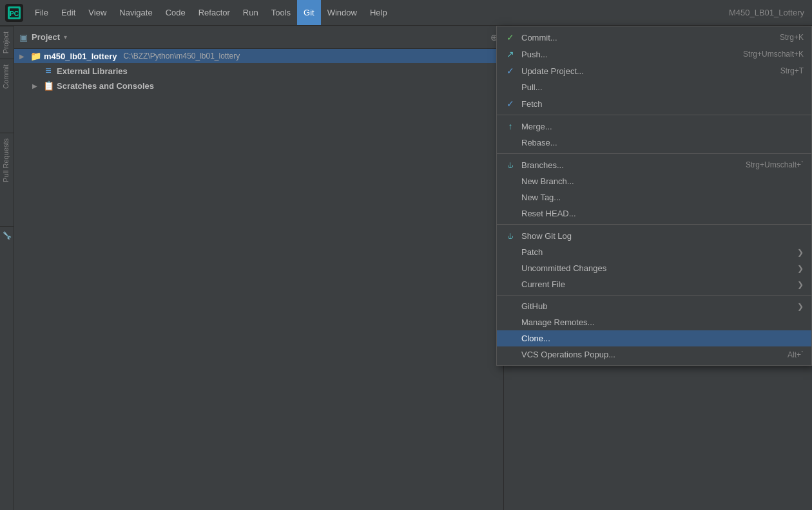 The image size is (812, 510). What do you see at coordinates (654, 268) in the screenshot?
I see `menu-uncommitted-changes: Uncommitted Changes ❯` at bounding box center [654, 268].